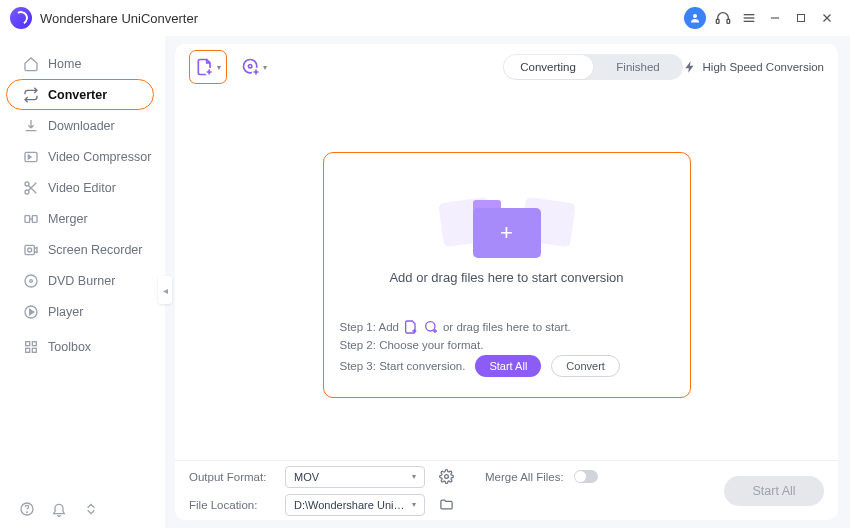 The image size is (850, 528). I want to click on headset-icon, so click(723, 18).